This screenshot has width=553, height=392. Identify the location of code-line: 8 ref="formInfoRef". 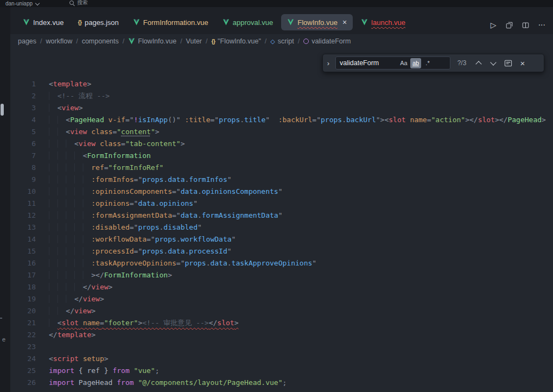
(282, 168).